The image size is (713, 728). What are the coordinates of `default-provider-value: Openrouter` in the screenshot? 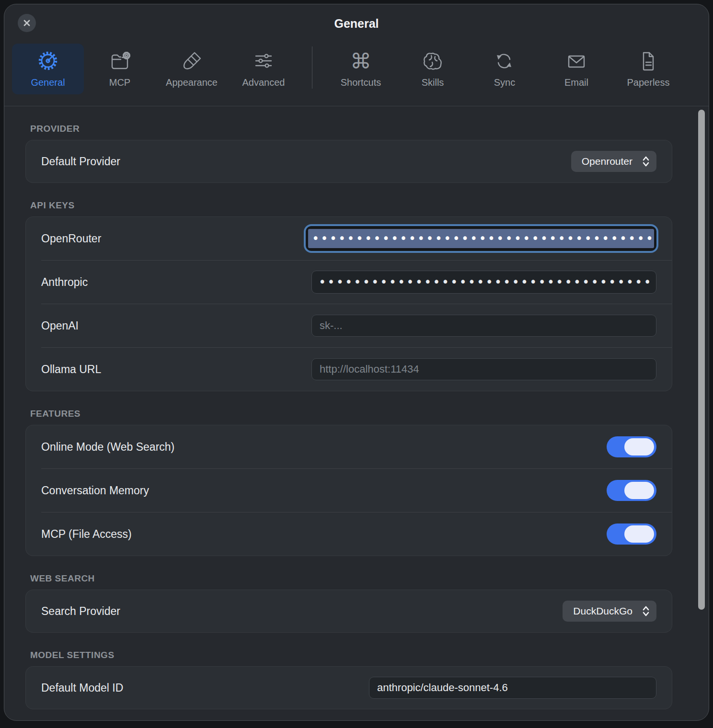 It's located at (607, 161).